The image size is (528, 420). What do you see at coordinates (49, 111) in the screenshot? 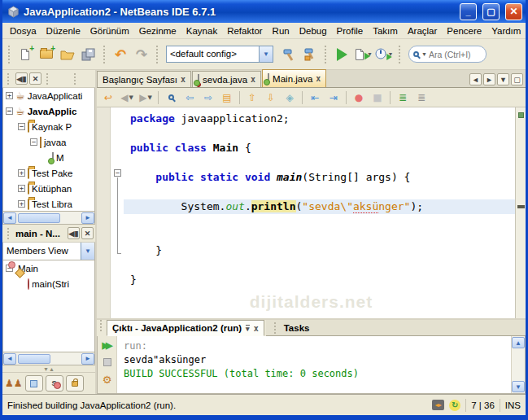
I see `tree-item-javaapplic: −☕JavaApplic` at bounding box center [49, 111].